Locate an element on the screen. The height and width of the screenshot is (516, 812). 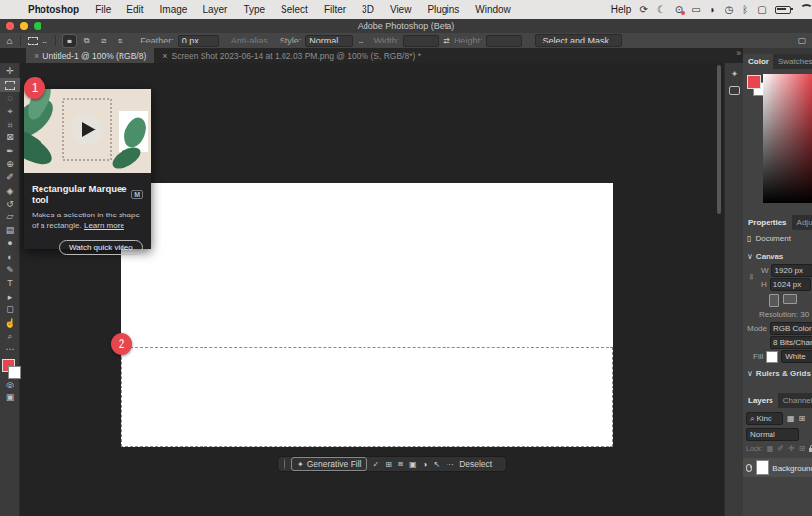
home-icon: ⌂ is located at coordinates (10, 41).